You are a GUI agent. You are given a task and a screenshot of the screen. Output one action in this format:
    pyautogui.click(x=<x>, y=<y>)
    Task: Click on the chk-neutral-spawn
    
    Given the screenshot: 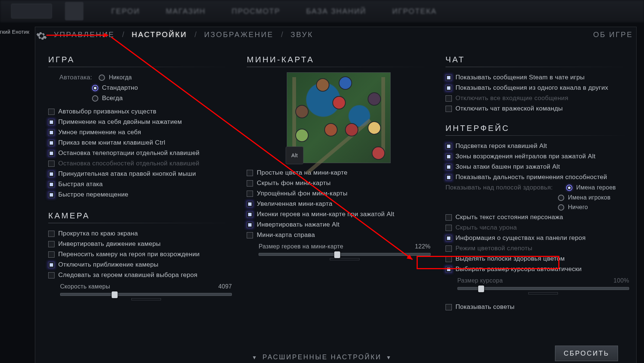 What is the action you would take?
    pyautogui.click(x=449, y=156)
    